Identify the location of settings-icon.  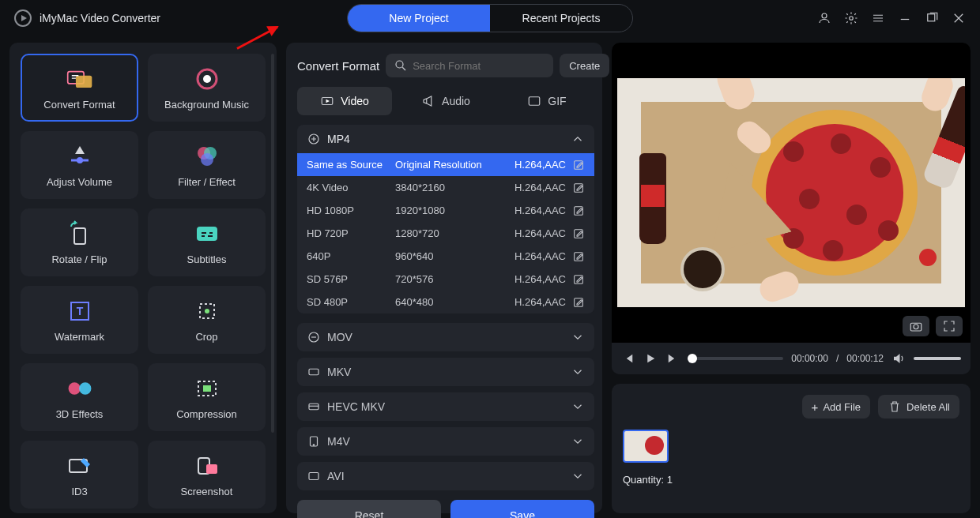
(851, 18).